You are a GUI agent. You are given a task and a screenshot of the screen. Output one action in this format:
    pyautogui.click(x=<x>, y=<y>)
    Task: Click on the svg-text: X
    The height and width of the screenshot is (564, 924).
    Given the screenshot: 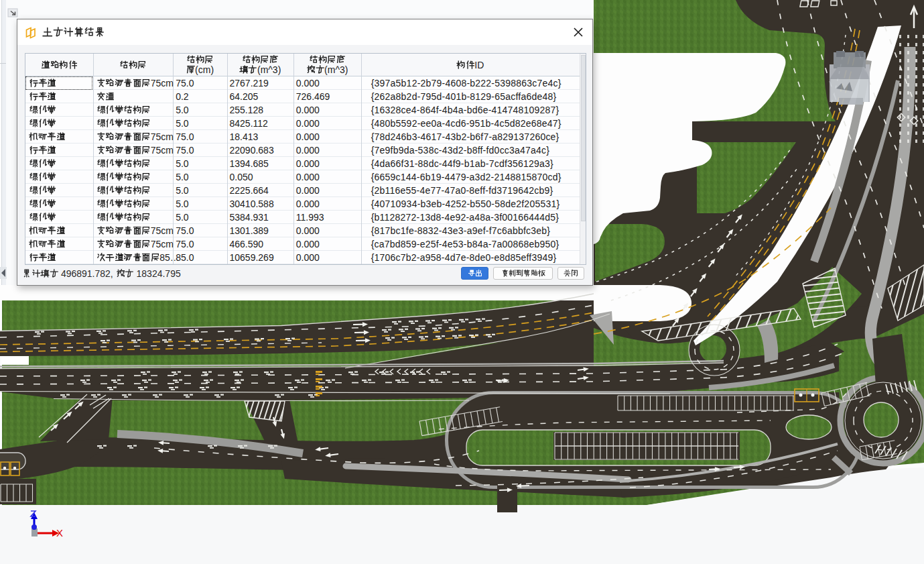 What is the action you would take?
    pyautogui.click(x=60, y=532)
    